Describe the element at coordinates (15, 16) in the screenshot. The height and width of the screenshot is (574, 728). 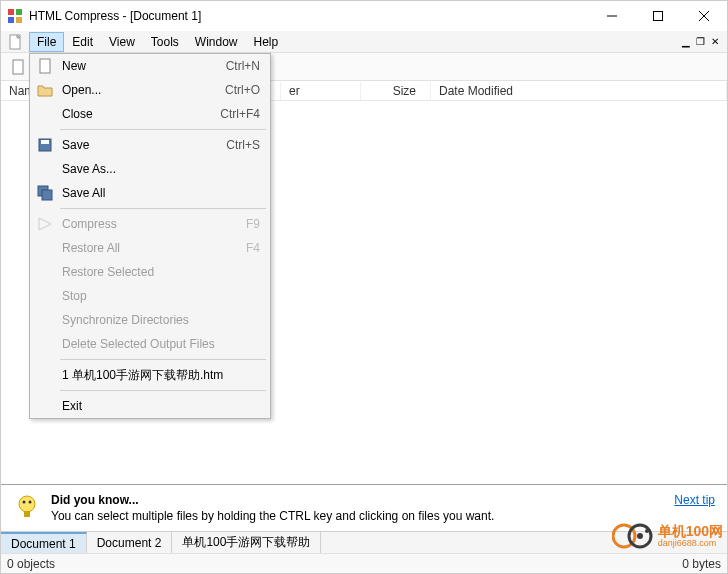
I see `app-icon` at that location.